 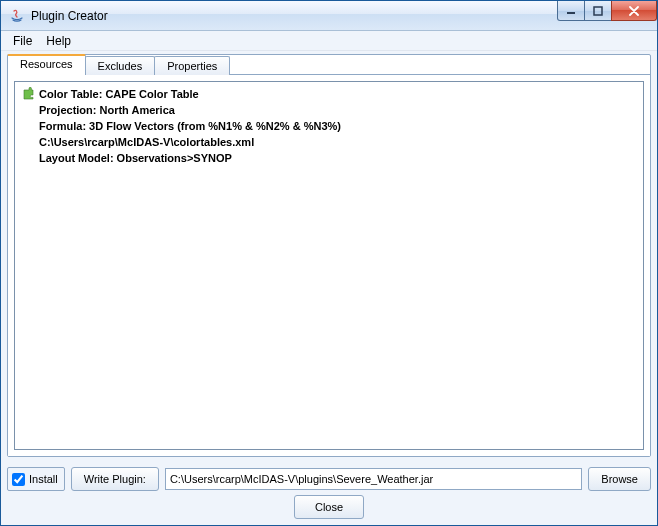 What do you see at coordinates (571, 11) in the screenshot?
I see `minimize-button` at bounding box center [571, 11].